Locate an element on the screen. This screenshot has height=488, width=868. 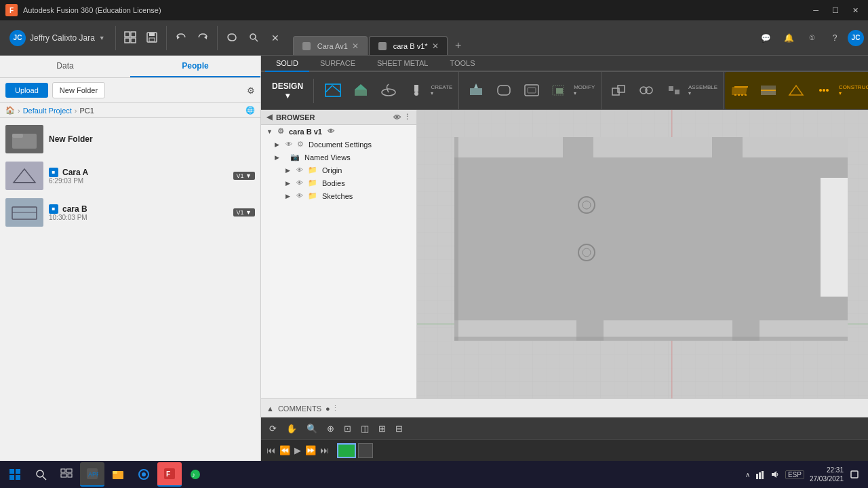
doc-settings-eye: 👁 is located at coordinates (289, 144).